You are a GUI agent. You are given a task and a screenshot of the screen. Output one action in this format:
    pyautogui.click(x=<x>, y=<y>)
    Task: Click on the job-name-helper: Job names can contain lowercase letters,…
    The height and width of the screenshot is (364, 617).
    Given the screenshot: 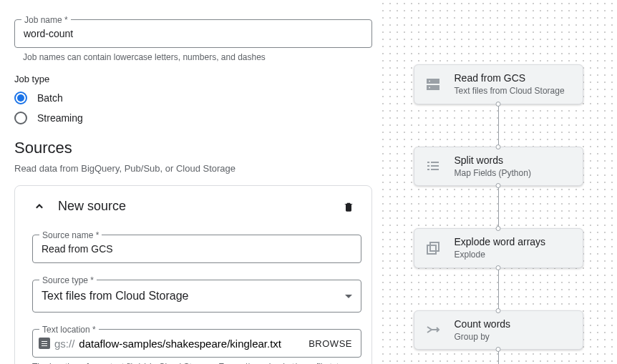 What is the action you would take?
    pyautogui.click(x=194, y=57)
    